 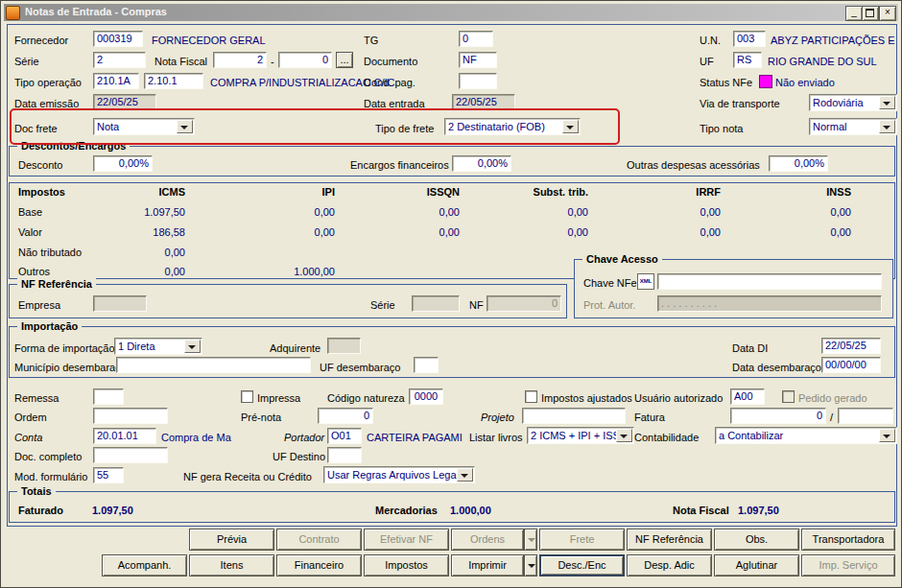 What do you see at coordinates (232, 539) in the screenshot?
I see `previa-button: Prévia` at bounding box center [232, 539].